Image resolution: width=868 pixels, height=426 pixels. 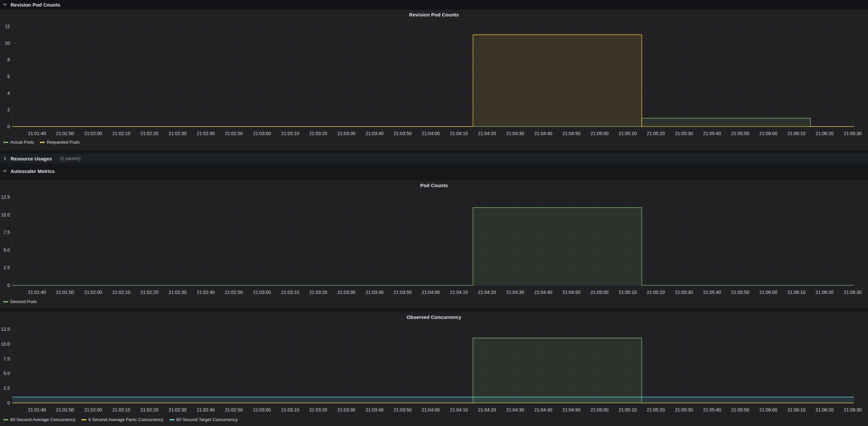 What do you see at coordinates (121, 420) in the screenshot?
I see `chart-legend: 60 Second Average Concurrency6 Second Av…` at bounding box center [121, 420].